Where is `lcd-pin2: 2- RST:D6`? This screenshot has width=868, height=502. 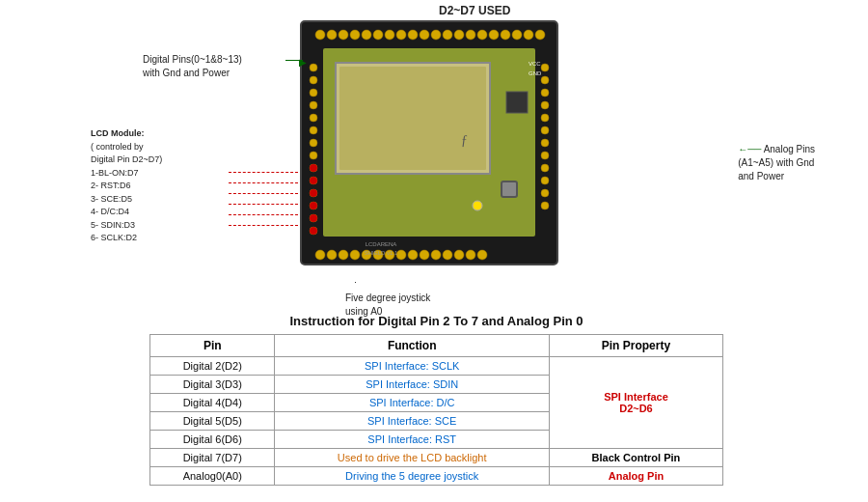
lcd-pin2: 2- RST:D6 is located at coordinates (126, 186).